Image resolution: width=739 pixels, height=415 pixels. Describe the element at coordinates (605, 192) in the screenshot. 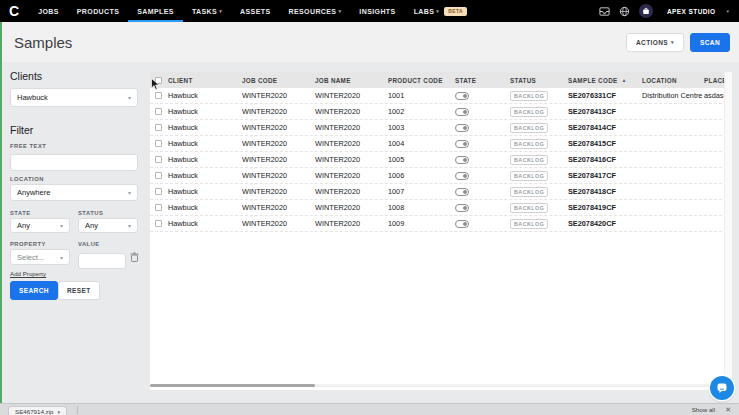

I see `cell-sample-code: SE2078418CF` at that location.